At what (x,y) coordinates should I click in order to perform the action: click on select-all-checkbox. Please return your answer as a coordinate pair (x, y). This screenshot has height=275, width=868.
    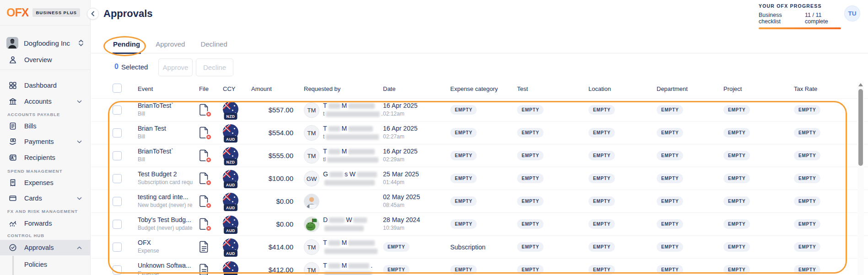
    Looking at the image, I should click on (117, 88).